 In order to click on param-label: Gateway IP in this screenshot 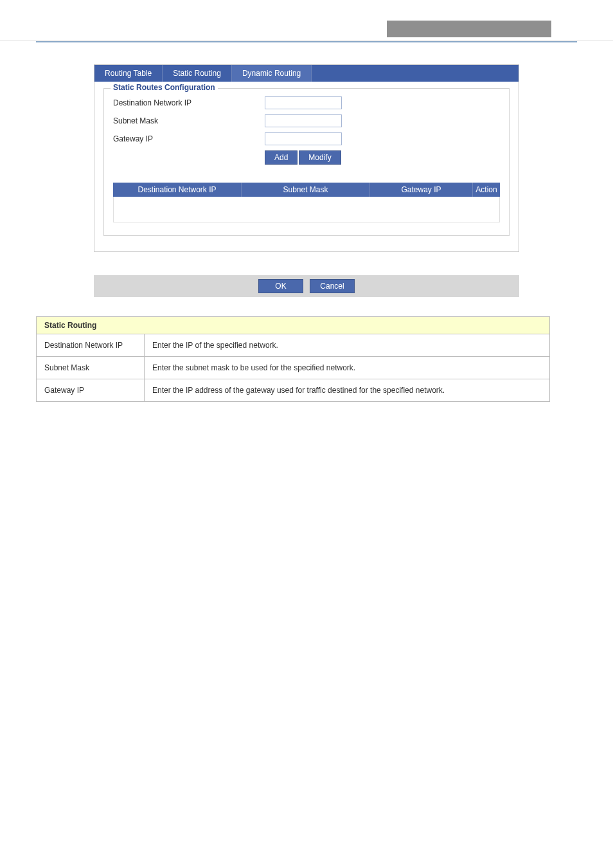, I will do `click(91, 391)`.